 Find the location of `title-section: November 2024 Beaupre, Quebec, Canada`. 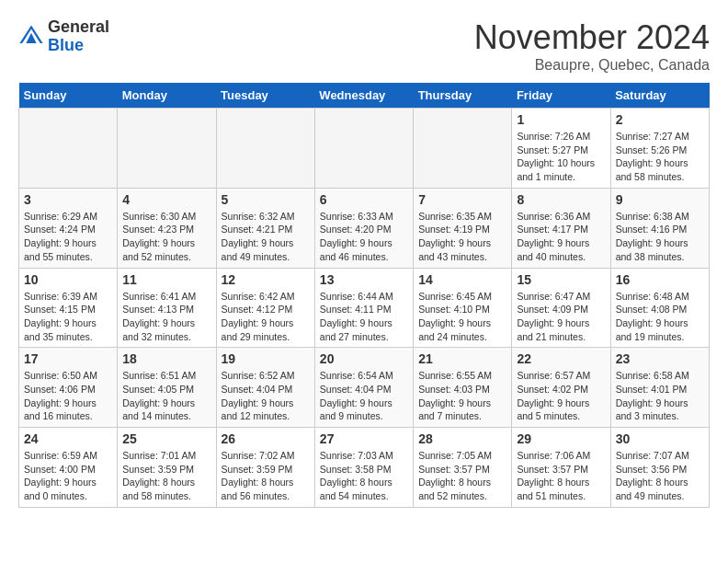

title-section: November 2024 Beaupre, Quebec, Canada is located at coordinates (592, 46).